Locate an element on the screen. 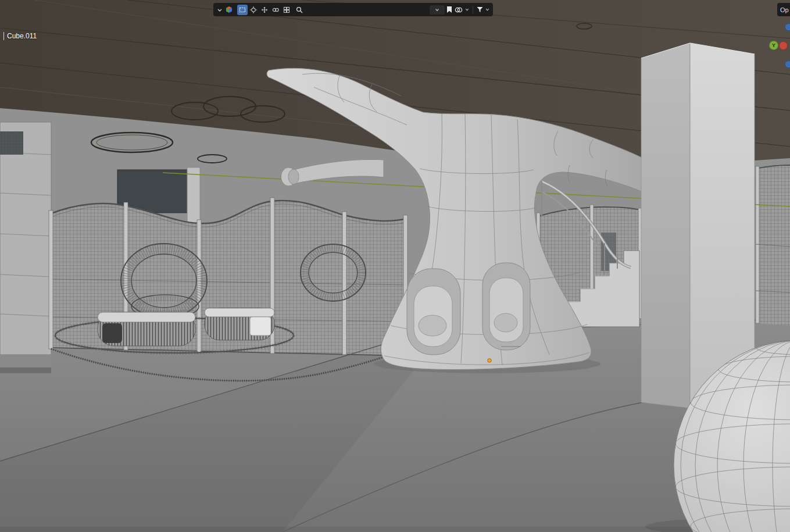 Image resolution: width=790 pixels, height=532 pixels. back-pillar is located at coordinates (194, 197).